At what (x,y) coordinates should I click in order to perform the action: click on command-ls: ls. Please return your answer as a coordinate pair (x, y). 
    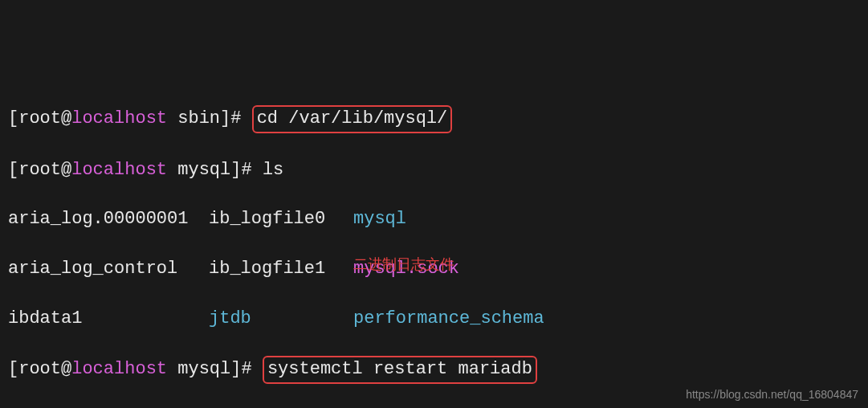
    Looking at the image, I should click on (273, 170).